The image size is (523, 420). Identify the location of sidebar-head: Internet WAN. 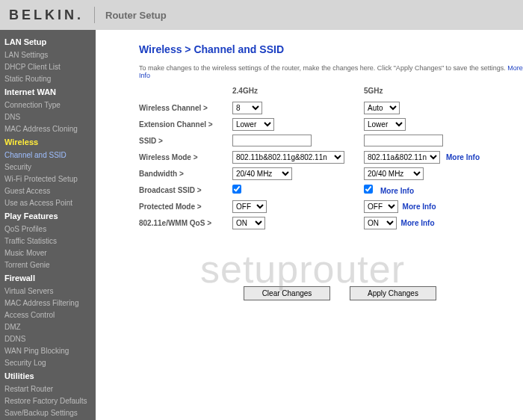
(48, 91).